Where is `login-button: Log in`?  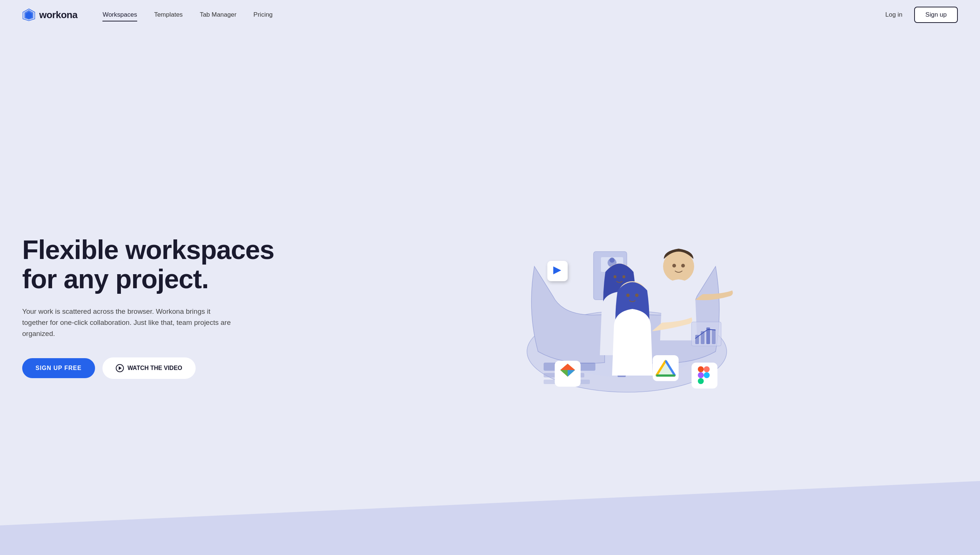
login-button: Log in is located at coordinates (894, 14).